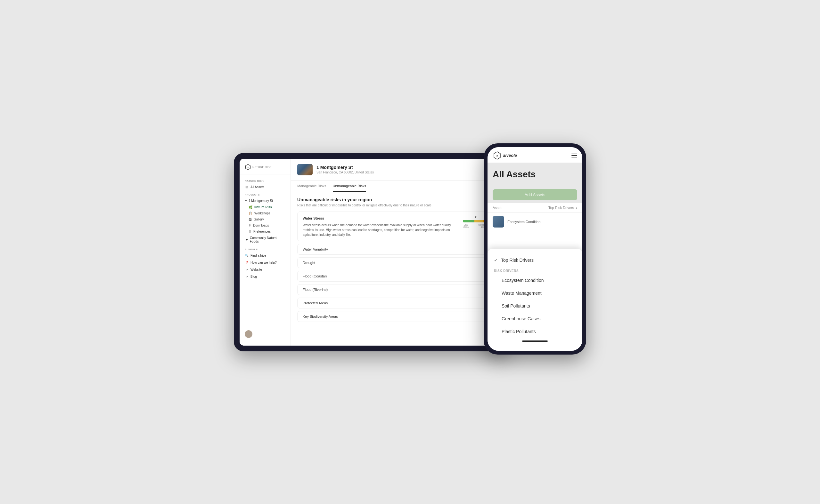 This screenshot has width=820, height=504. Describe the element at coordinates (345, 172) in the screenshot. I see `asset-address: San Francisco, CA 60602, United States` at that location.